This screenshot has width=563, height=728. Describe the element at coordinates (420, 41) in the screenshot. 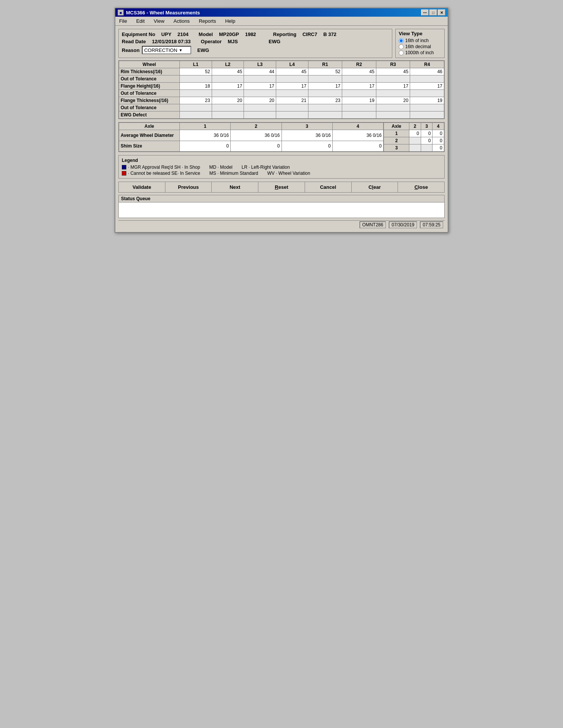

I see `radio-16th-inch: 16th of inch` at that location.